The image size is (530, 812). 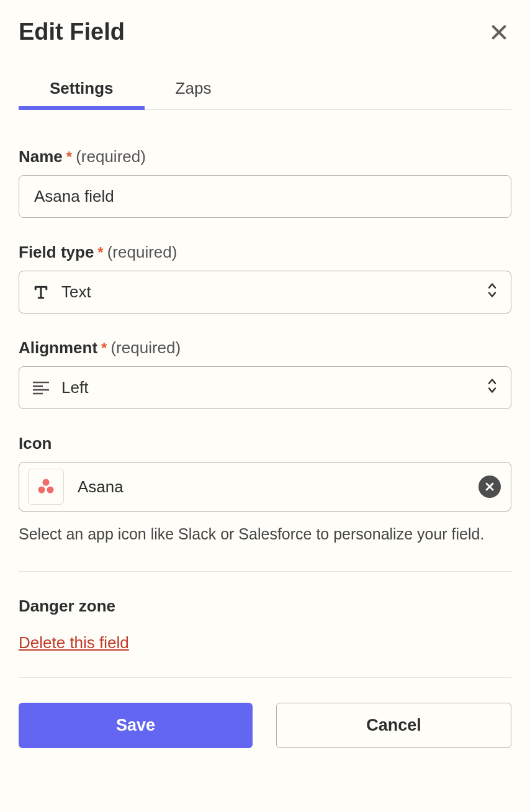 What do you see at coordinates (35, 443) in the screenshot?
I see `icon-label: Icon` at bounding box center [35, 443].